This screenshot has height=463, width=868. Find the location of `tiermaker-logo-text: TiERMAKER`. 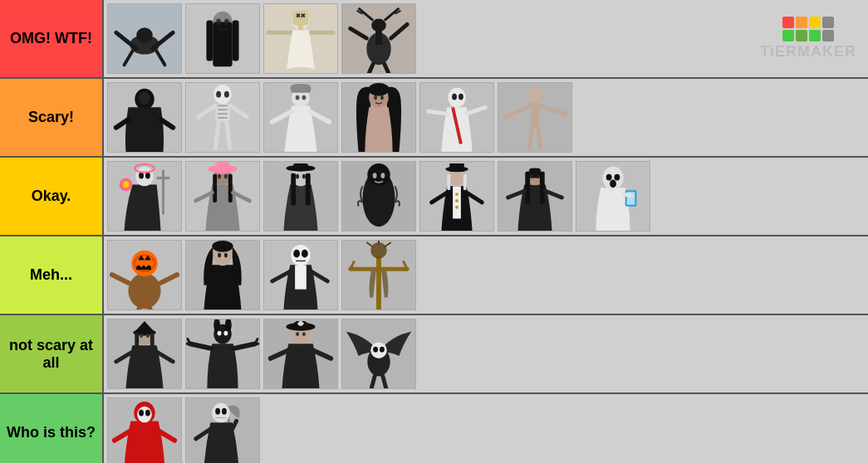

tiermaker-logo-text: TiERMAKER is located at coordinates (808, 51).